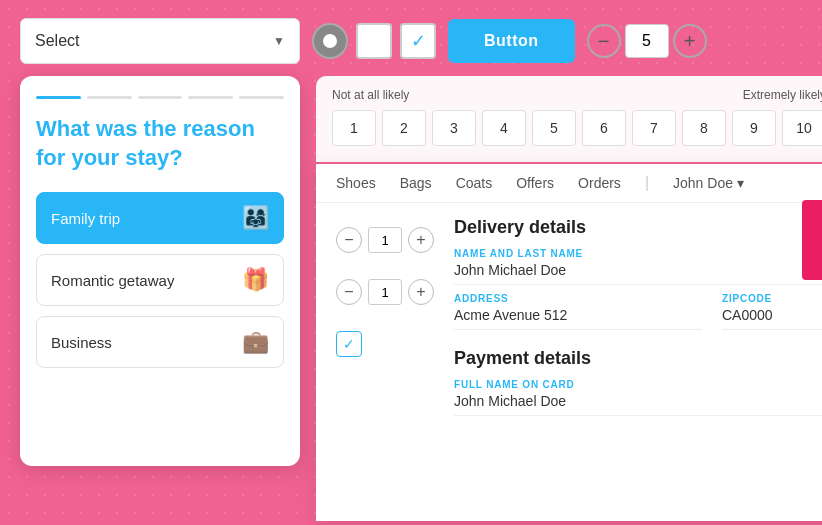 The image size is (822, 525). Describe the element at coordinates (418, 41) in the screenshot. I see `checkbox-checked: ✓` at that location.